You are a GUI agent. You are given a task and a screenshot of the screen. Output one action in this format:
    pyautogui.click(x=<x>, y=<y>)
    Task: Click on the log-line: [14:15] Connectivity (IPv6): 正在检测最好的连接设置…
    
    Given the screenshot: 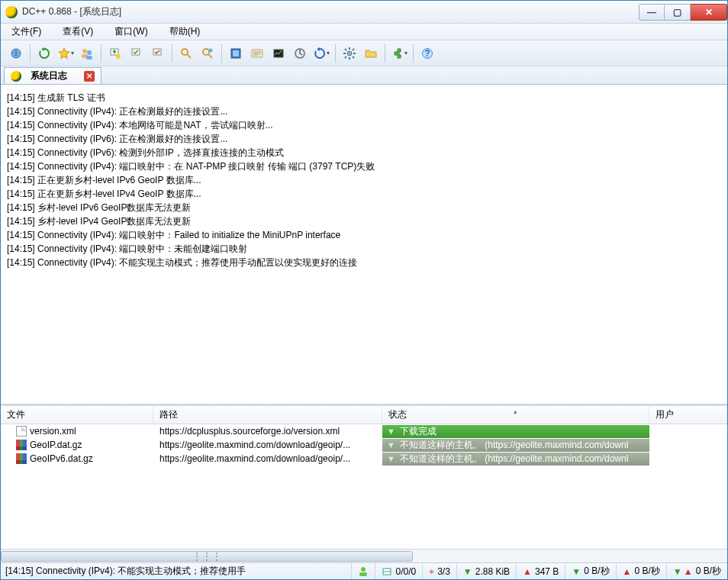 What is the action you would take?
    pyautogui.click(x=364, y=139)
    